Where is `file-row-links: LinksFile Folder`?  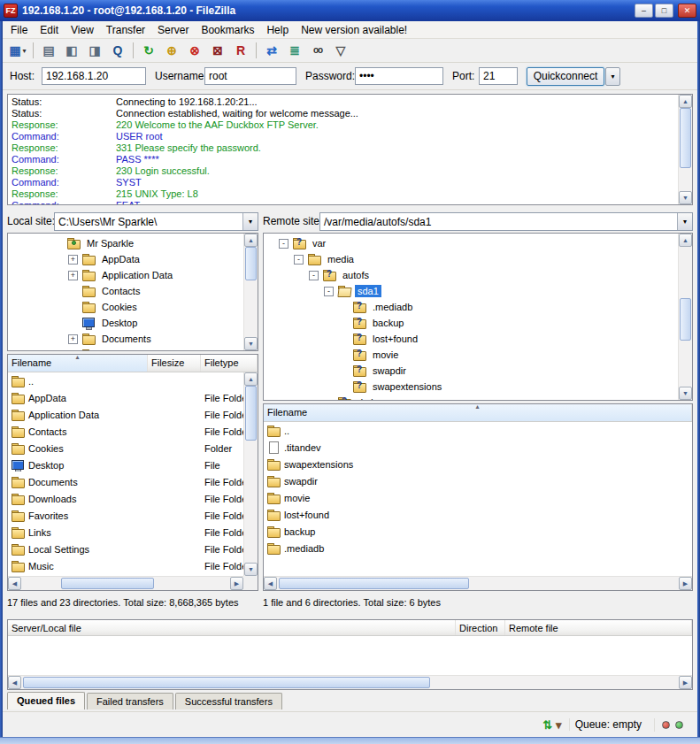
file-row-links: LinksFile Folder is located at coordinates (126, 533).